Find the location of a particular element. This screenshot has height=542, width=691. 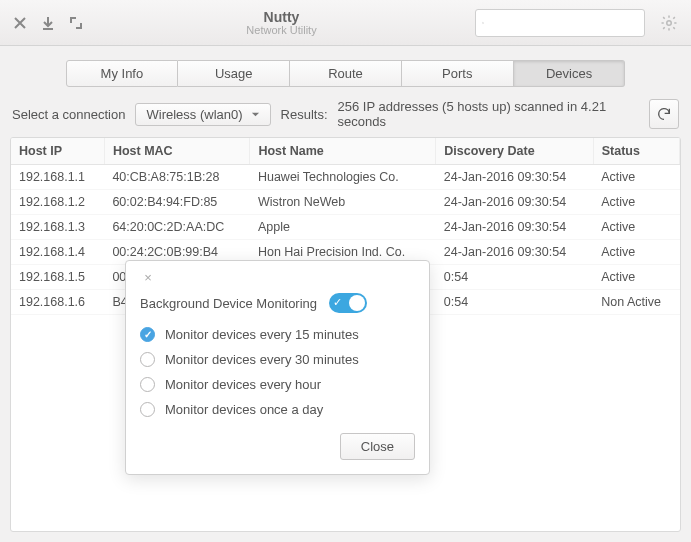

expand-icon is located at coordinates (76, 23).